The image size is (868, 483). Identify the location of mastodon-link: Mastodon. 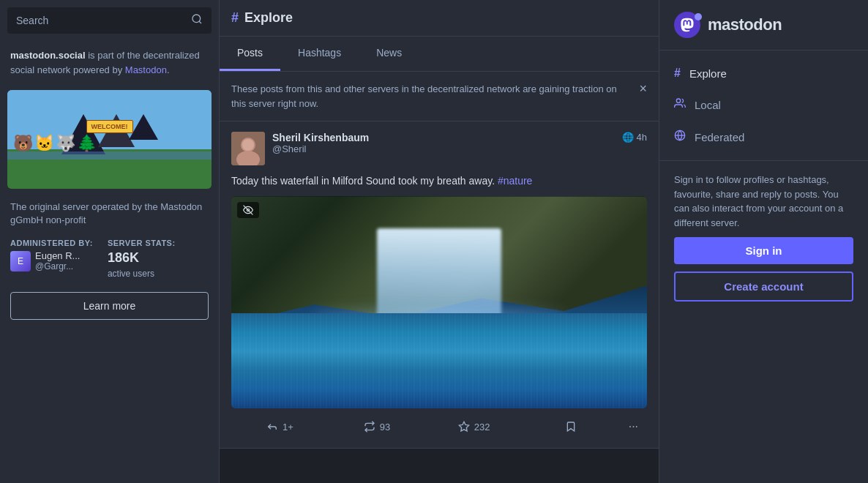
(146, 70).